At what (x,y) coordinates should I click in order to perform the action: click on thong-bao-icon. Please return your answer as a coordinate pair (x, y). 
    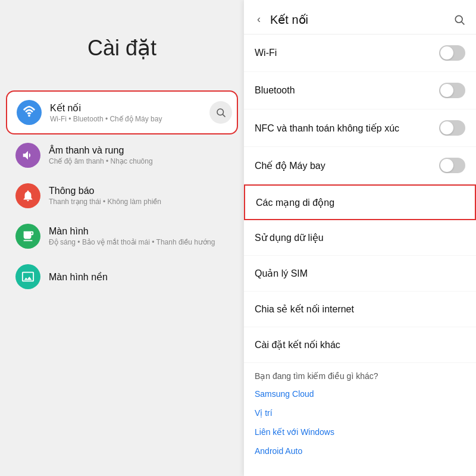
    Looking at the image, I should click on (28, 196).